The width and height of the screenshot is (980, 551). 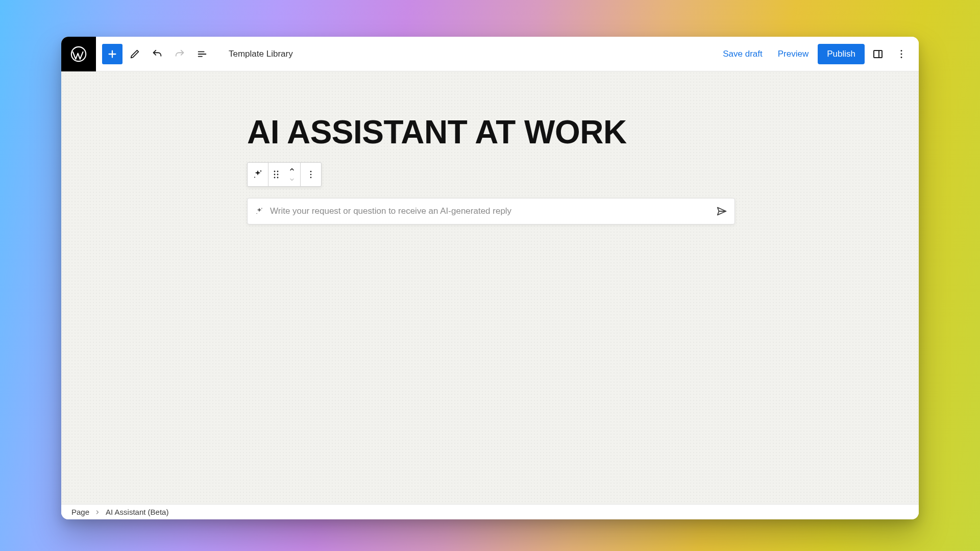 I want to click on more-options-button, so click(x=901, y=54).